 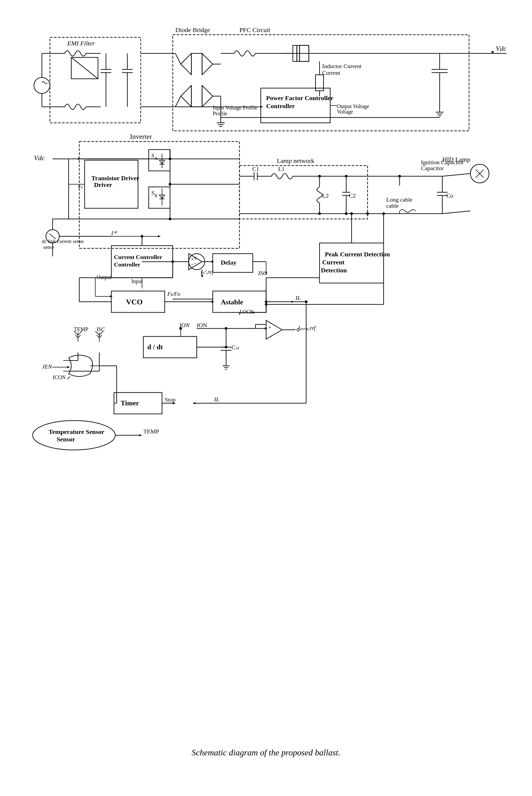 What do you see at coordinates (193, 30) in the screenshot?
I see `diode-bridge-label: Diode Bridge` at bounding box center [193, 30].